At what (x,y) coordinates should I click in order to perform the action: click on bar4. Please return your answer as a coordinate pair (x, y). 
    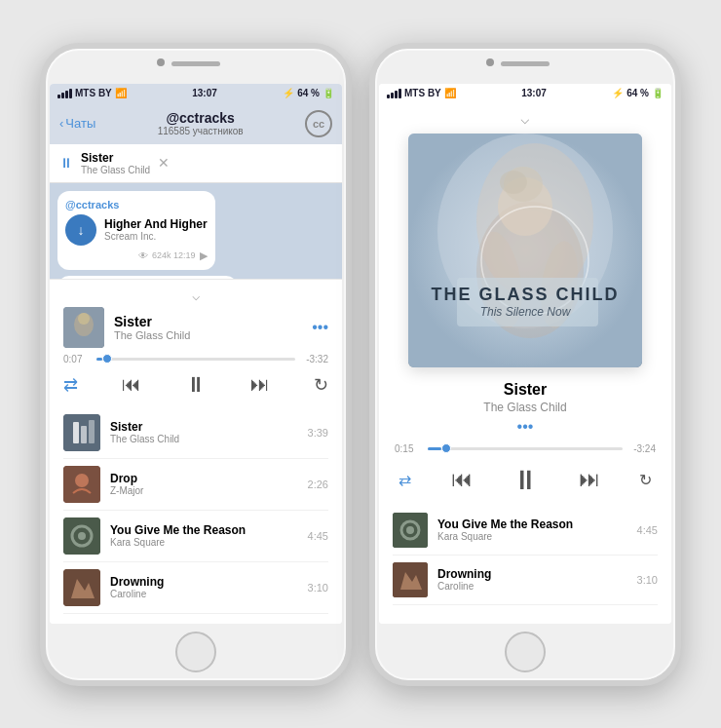
    Looking at the image, I should click on (70, 94).